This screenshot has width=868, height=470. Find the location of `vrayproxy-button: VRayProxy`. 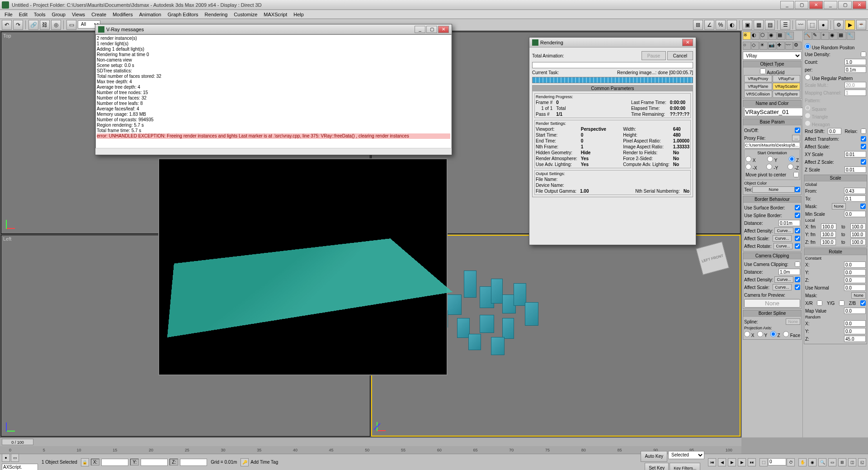

vrayproxy-button: VRayProxy is located at coordinates (758, 79).